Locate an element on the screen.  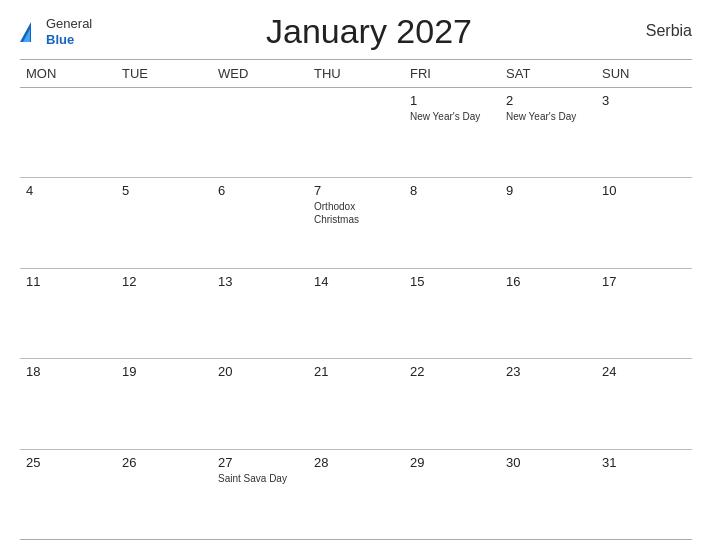
cell-jan22: 22 is located at coordinates (452, 404).